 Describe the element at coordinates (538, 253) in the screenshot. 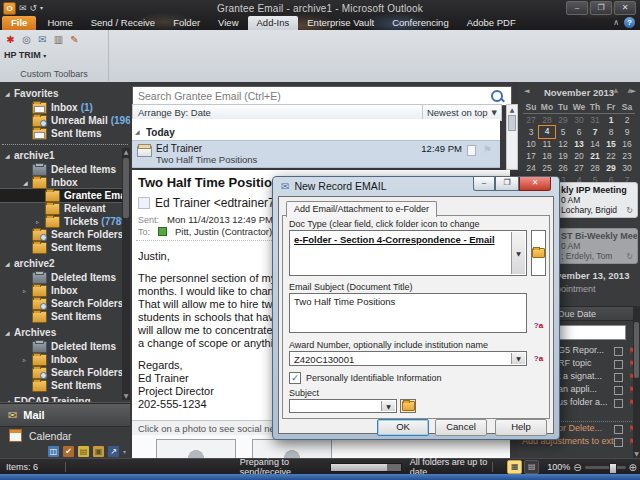

I see `doc-type-folder-button` at that location.